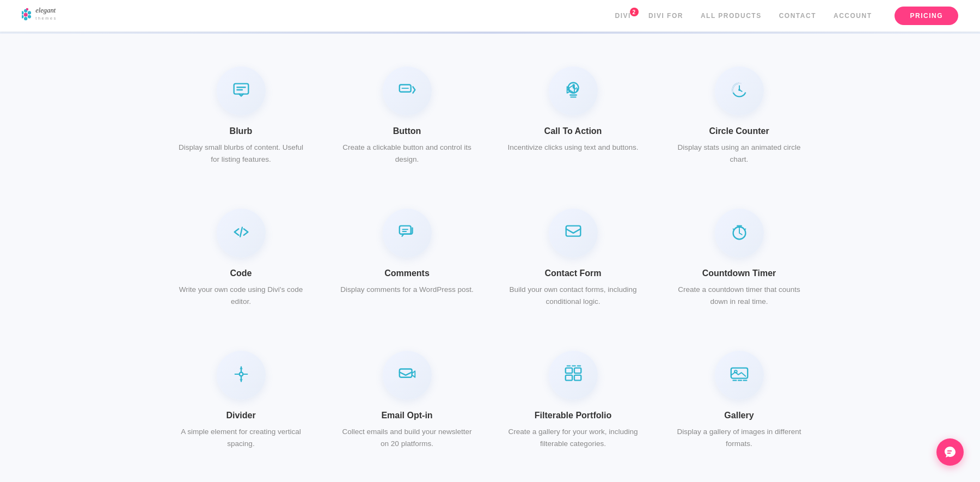 The width and height of the screenshot is (980, 482). Describe the element at coordinates (241, 295) in the screenshot. I see `module-desc-code: Write your own code using Divi's code ed…` at that location.